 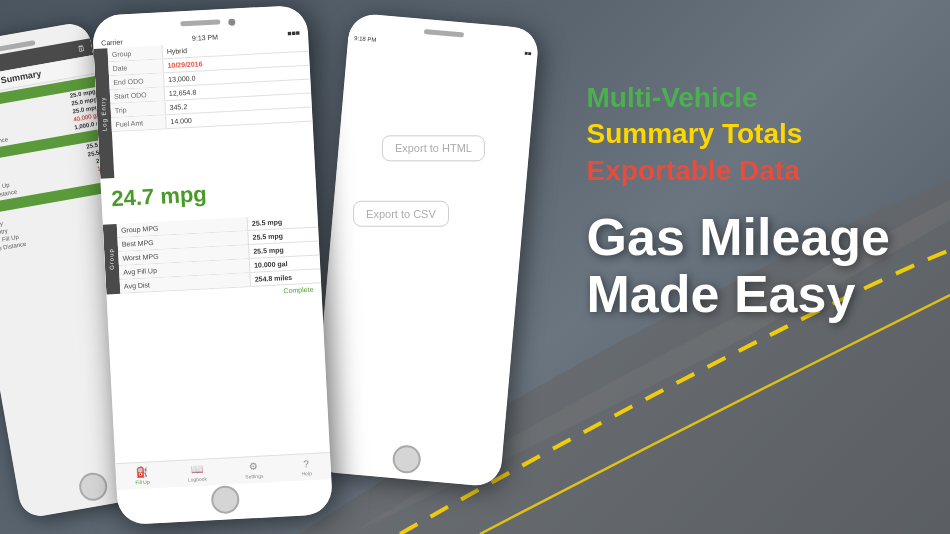 What do you see at coordinates (738, 171) in the screenshot?
I see `promo-exportable-data: Exportable Data` at bounding box center [738, 171].